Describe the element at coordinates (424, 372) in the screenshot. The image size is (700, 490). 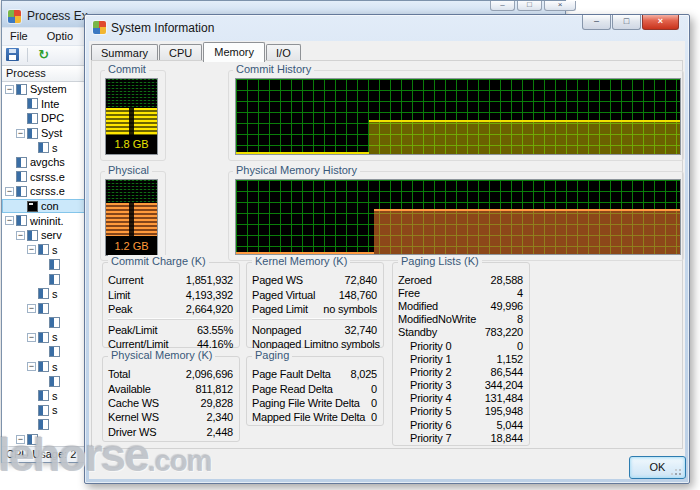
I see `stat-label: Priority 2` at that location.